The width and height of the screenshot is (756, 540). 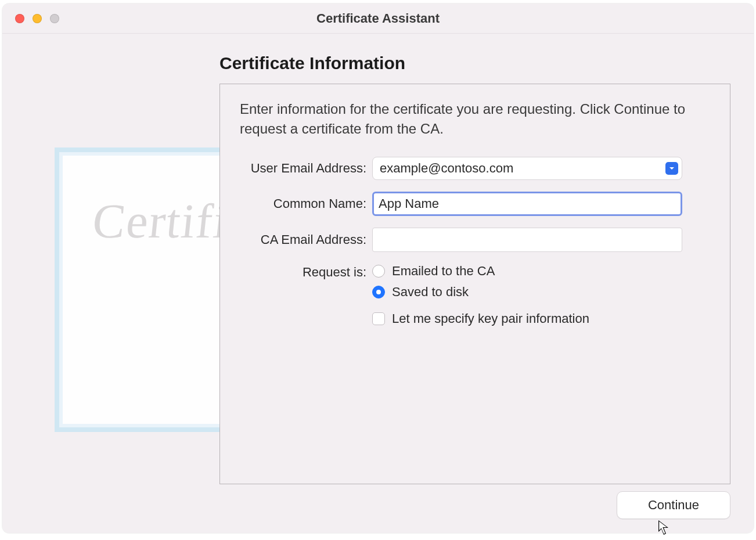 I want to click on continue-button: Continue, so click(x=674, y=505).